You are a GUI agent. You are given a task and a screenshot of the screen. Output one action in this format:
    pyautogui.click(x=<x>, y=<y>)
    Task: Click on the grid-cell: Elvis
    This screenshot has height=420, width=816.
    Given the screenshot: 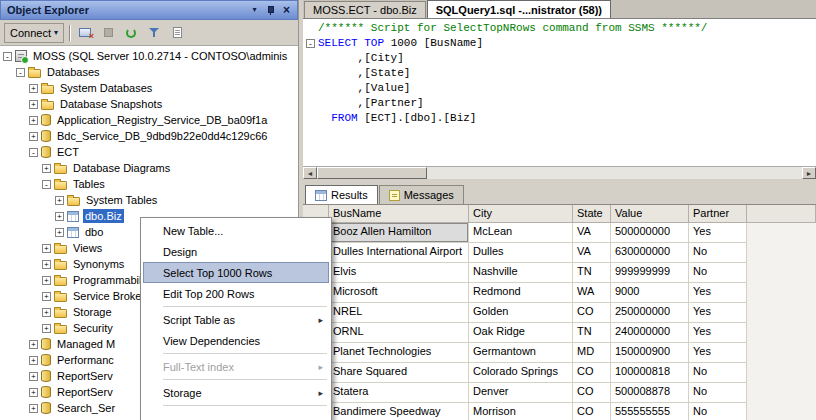 What is the action you would take?
    pyautogui.click(x=399, y=273)
    